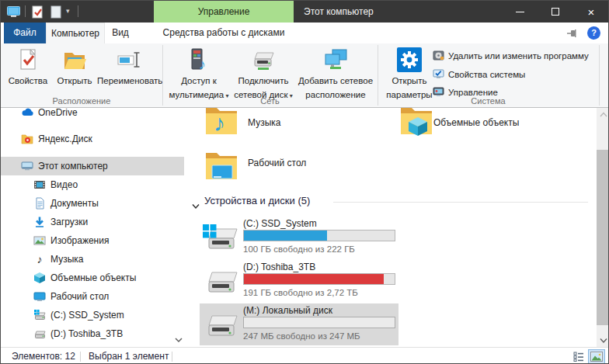 This screenshot has width=609, height=364. Describe the element at coordinates (511, 56) in the screenshot. I see `uninstall-program-button: Удалить или изменить программу` at that location.